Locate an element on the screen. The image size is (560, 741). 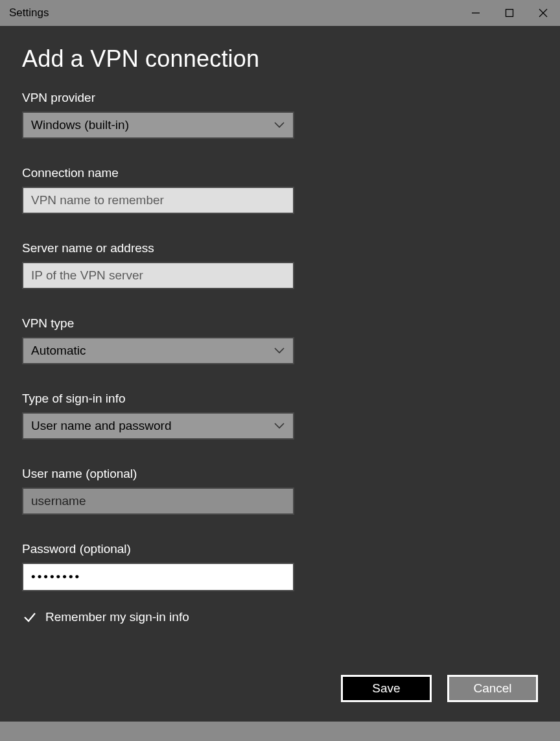
signin-type-field: Type of sign-in info User name and passw… is located at coordinates (280, 416).